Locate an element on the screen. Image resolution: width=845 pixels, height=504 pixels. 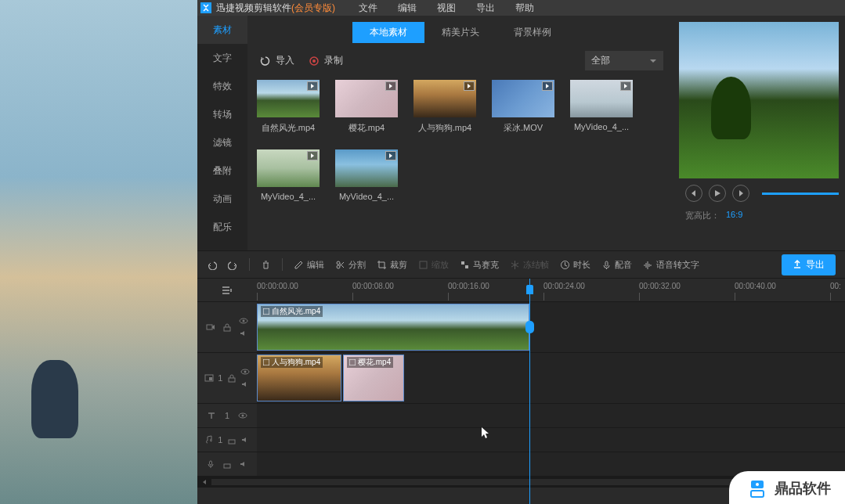
speech-to-text-button: 语音转文字 is located at coordinates (671, 265).